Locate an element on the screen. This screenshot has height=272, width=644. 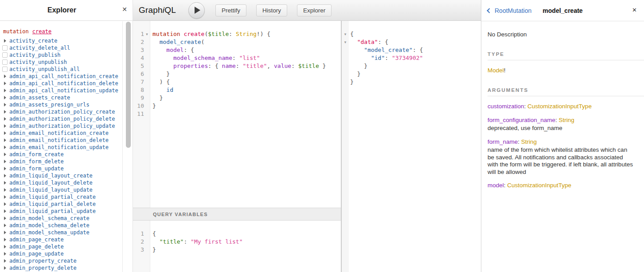
explorer-item: admin_property_delete is located at coordinates (63, 268).